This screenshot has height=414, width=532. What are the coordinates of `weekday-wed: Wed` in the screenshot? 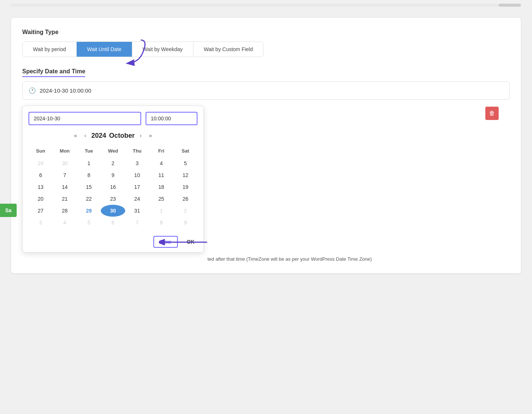 It's located at (113, 152).